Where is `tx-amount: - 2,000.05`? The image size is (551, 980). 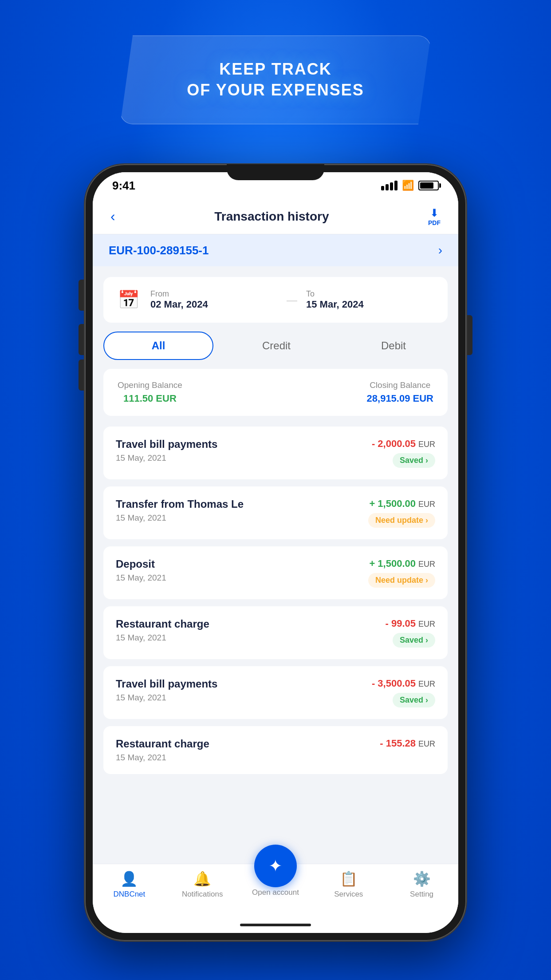 tx-amount: - 2,000.05 is located at coordinates (394, 444).